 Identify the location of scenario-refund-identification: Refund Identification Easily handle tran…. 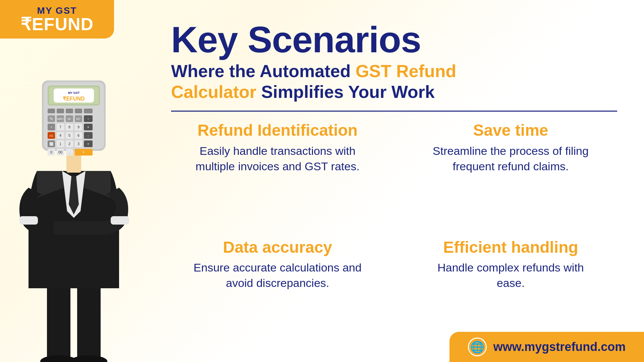
(278, 177).